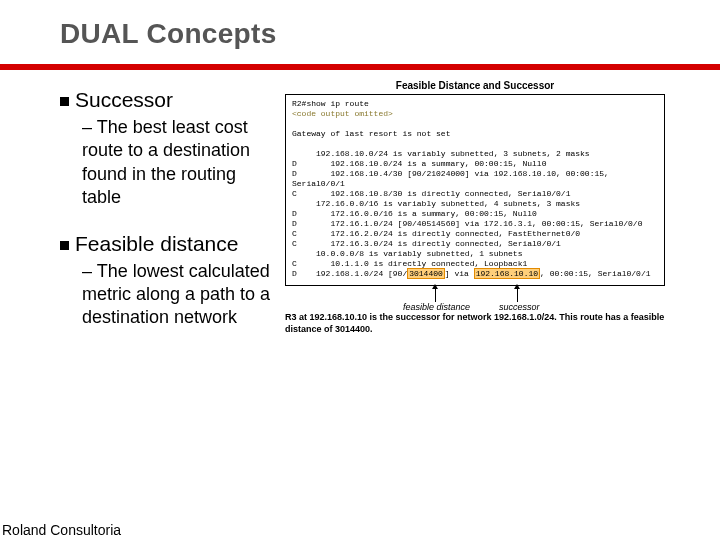 The width and height of the screenshot is (720, 540). What do you see at coordinates (181, 163) in the screenshot?
I see `subbullet-successor: – The best least cost route to a destina…` at bounding box center [181, 163].